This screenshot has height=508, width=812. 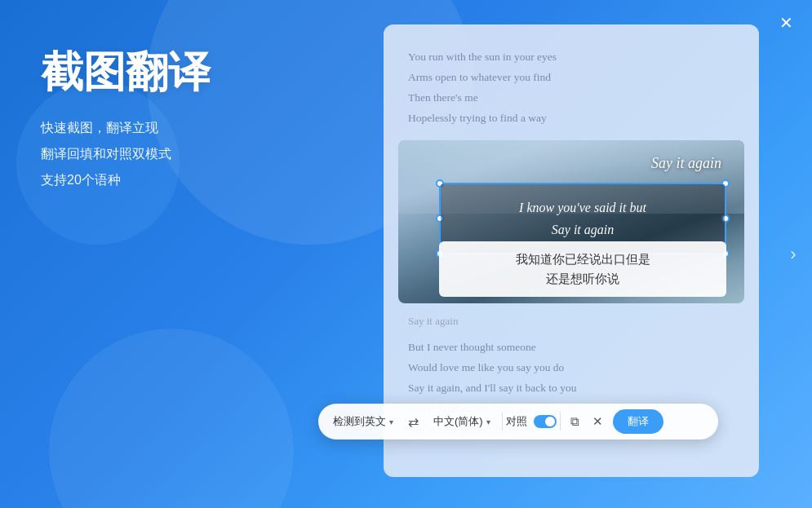 What do you see at coordinates (583, 279) in the screenshot?
I see `translation-line-2: 还是想听你说` at bounding box center [583, 279].